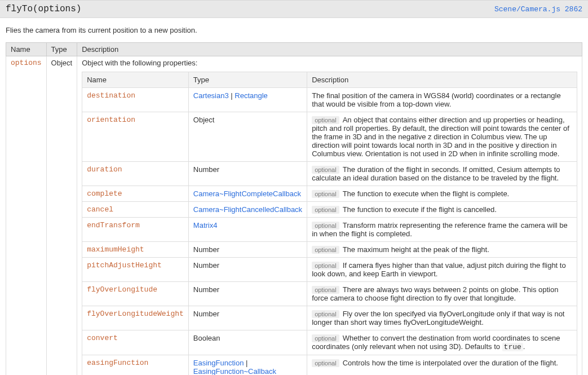 The width and height of the screenshot is (588, 375). I want to click on prop-name: duration, so click(135, 174).